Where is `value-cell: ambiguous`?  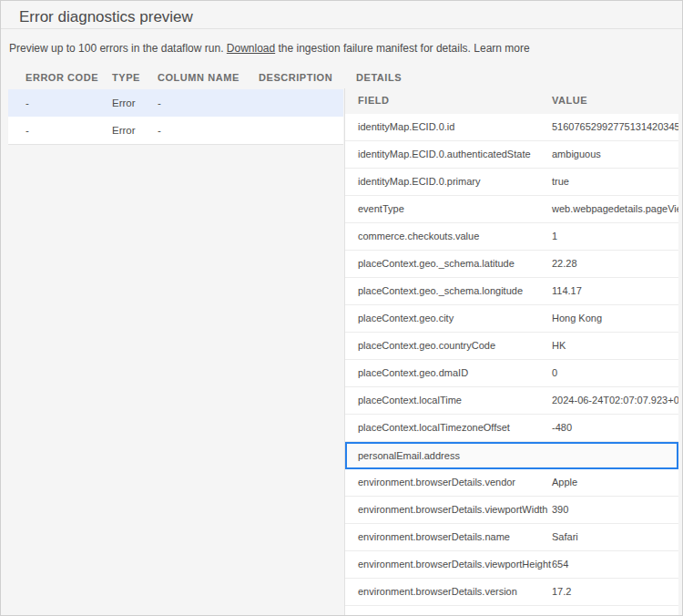 value-cell: ambiguous is located at coordinates (576, 155).